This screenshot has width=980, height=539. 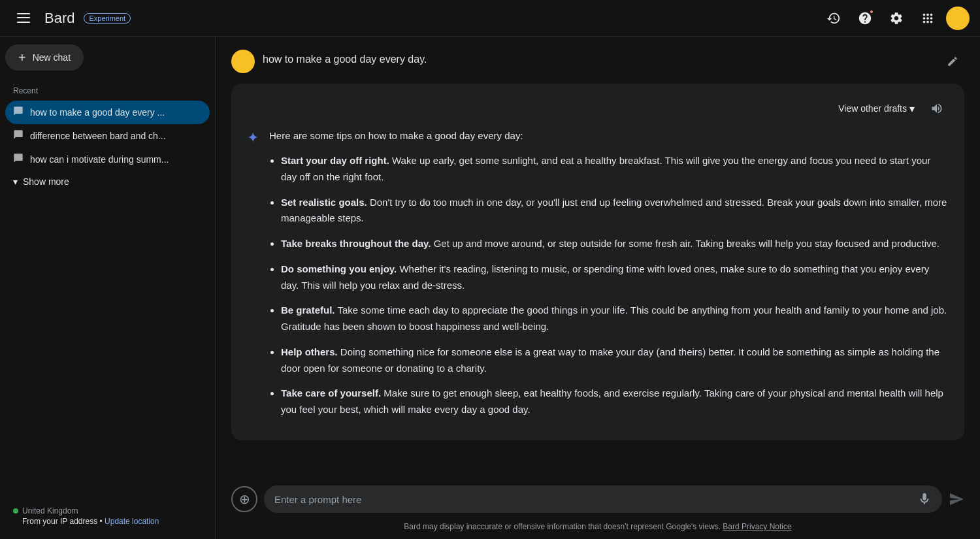 I want to click on tip-text-2: Don't try to do too much in one day, or …, so click(x=614, y=210).